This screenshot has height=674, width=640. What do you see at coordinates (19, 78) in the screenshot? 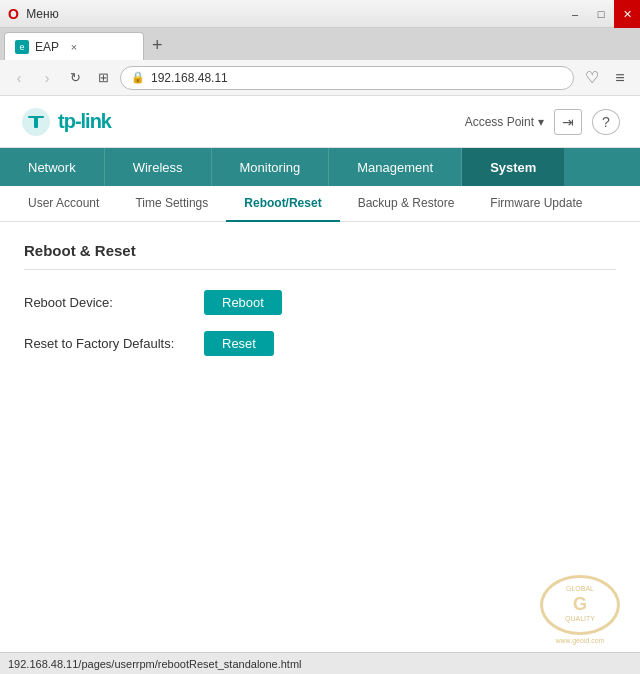
I see `back-button: ‹` at bounding box center [19, 78].